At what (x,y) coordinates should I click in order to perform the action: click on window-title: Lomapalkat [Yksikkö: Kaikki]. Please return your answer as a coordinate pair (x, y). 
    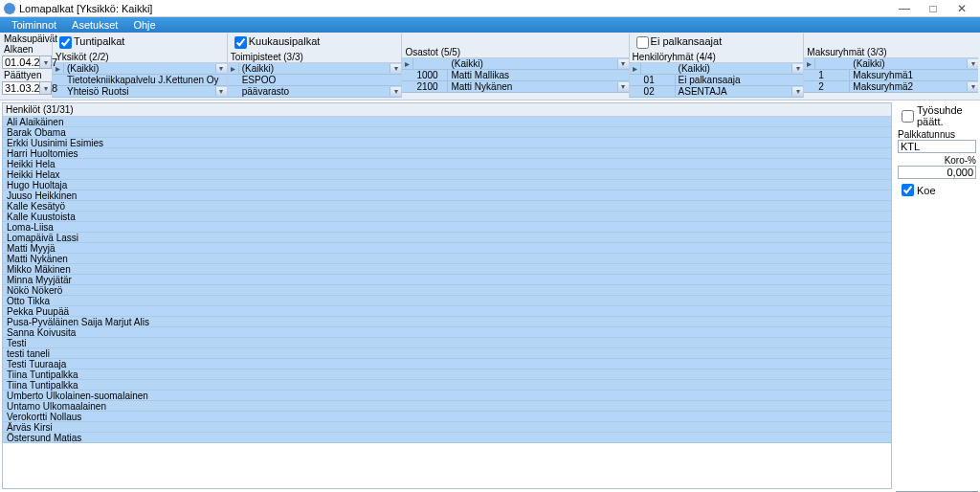
    Looking at the image, I should click on (455, 9).